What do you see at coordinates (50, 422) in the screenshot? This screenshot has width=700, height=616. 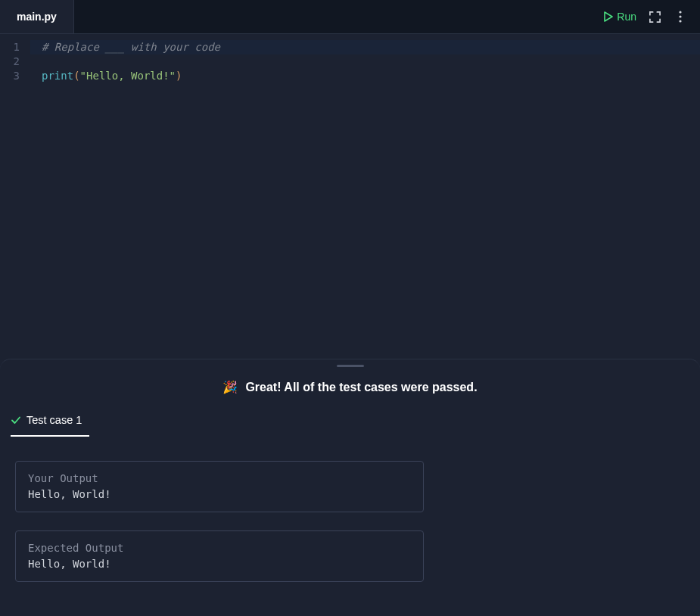 I see `tab-test-case-1: Test case 1` at bounding box center [50, 422].